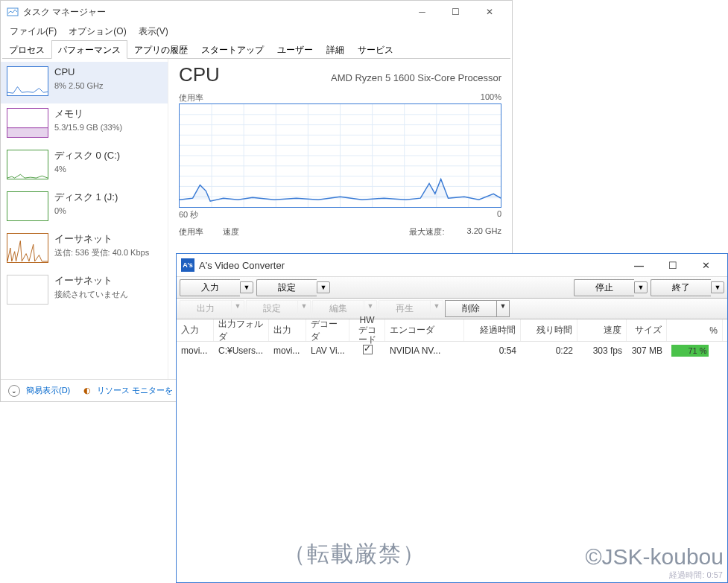  I want to click on vc-minimize-button: —, so click(639, 265).